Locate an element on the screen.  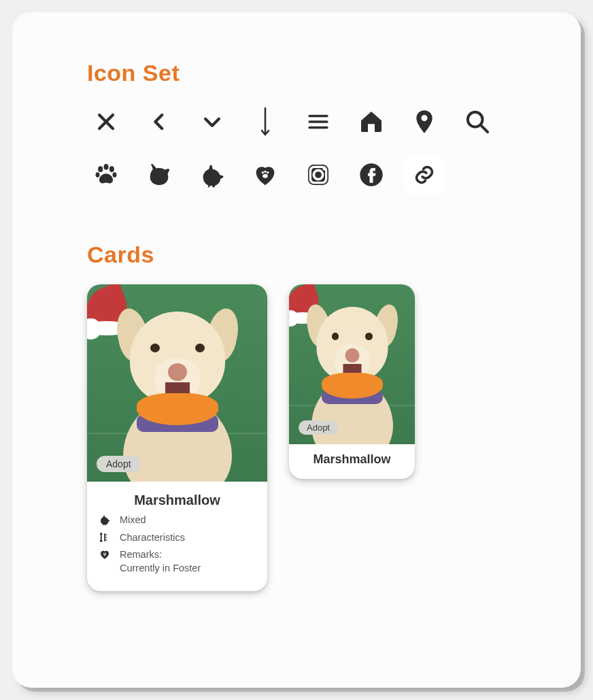
pet-card-small: Adopt Marshmallow is located at coordinates (352, 382).